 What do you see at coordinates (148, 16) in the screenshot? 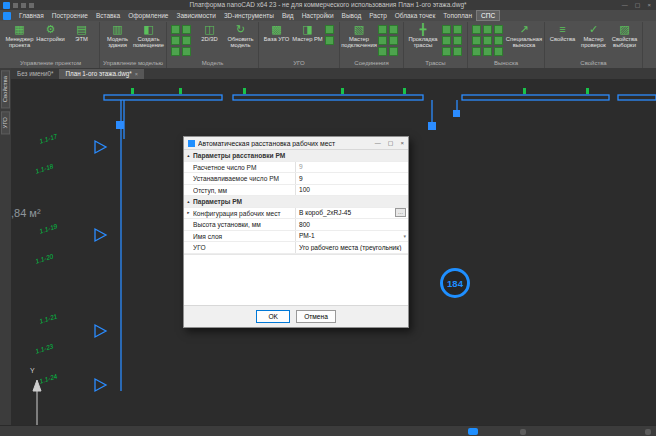
I see `menu-item-oformlenie: Оформление` at bounding box center [148, 16].